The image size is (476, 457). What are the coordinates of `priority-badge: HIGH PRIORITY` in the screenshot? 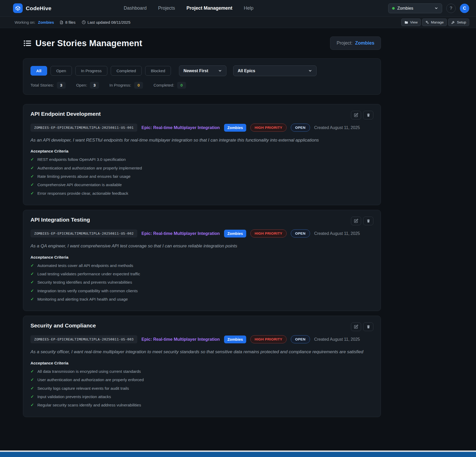 It's located at (268, 234).